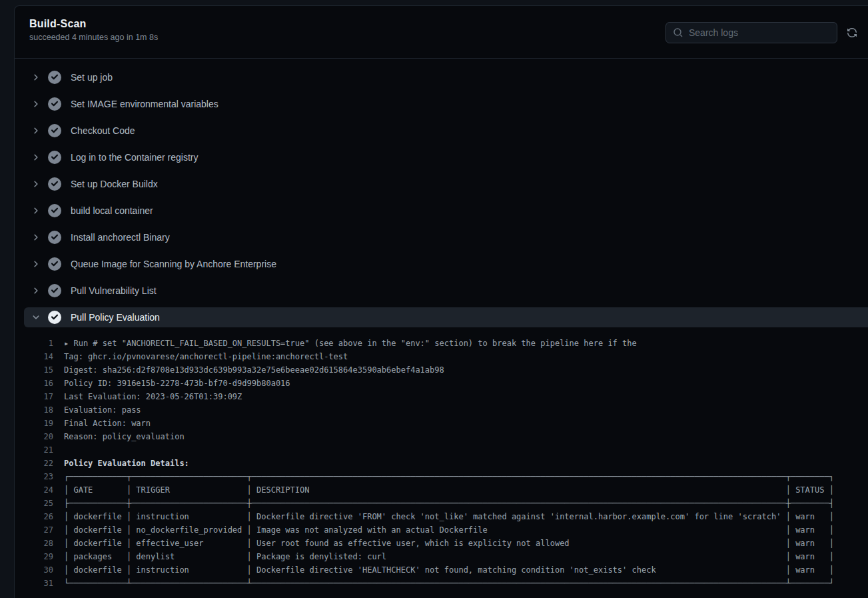 Image resolution: width=868 pixels, height=598 pixels. I want to click on log-line: 19Final Action: warn, so click(441, 423).